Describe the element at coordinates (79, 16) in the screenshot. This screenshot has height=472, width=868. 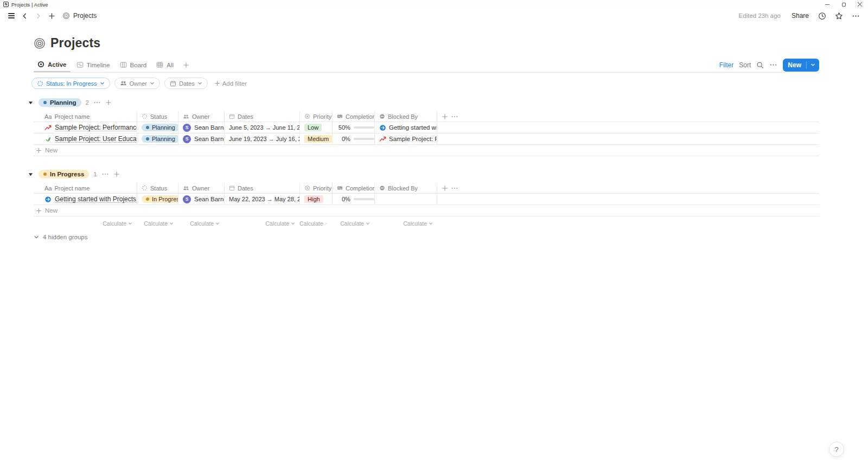
I see `breadcrumb: Projects` at that location.